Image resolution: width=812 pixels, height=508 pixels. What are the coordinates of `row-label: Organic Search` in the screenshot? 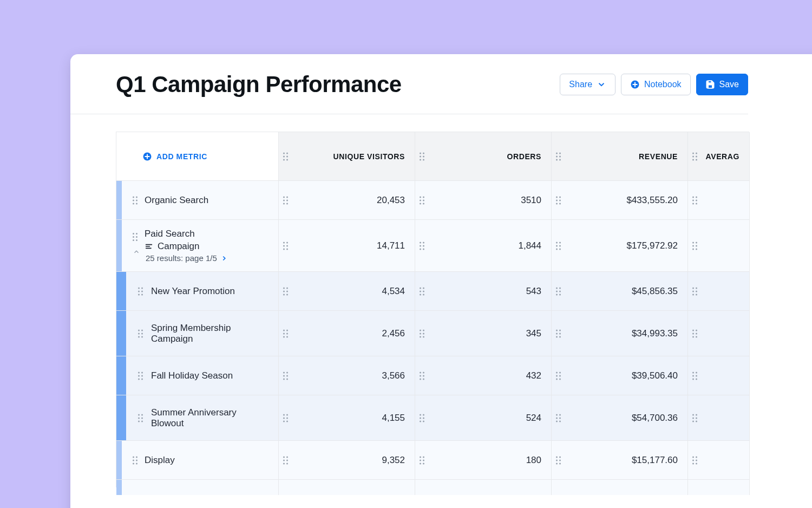 It's located at (176, 200).